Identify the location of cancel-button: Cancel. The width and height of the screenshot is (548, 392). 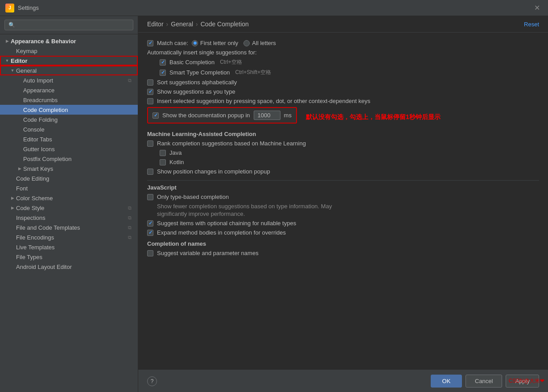
(484, 381).